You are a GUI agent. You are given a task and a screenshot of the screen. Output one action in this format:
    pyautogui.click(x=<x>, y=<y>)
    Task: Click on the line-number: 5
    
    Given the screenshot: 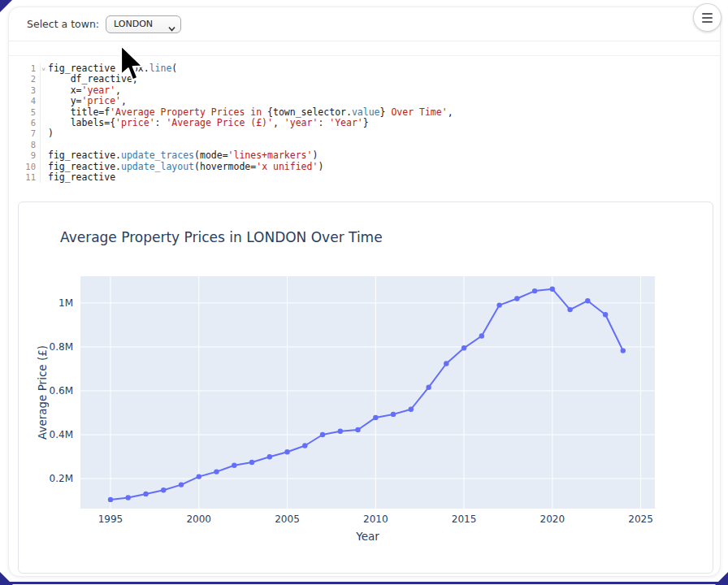 What is the action you would take?
    pyautogui.click(x=24, y=112)
    